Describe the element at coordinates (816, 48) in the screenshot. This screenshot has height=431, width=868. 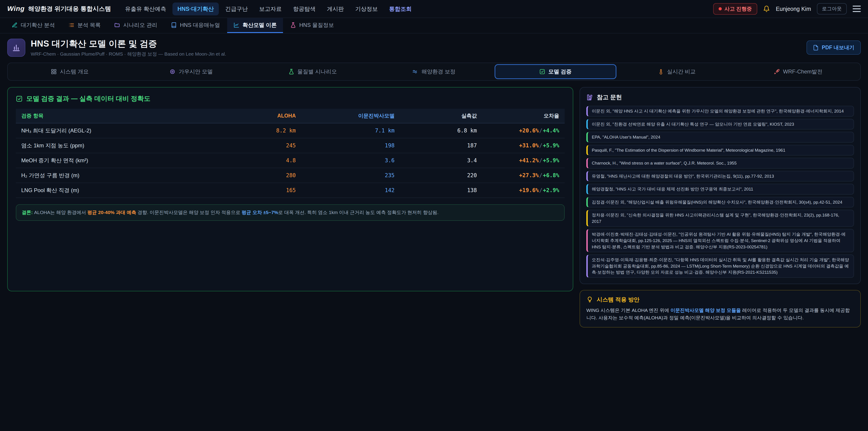
I see `file-icon` at that location.